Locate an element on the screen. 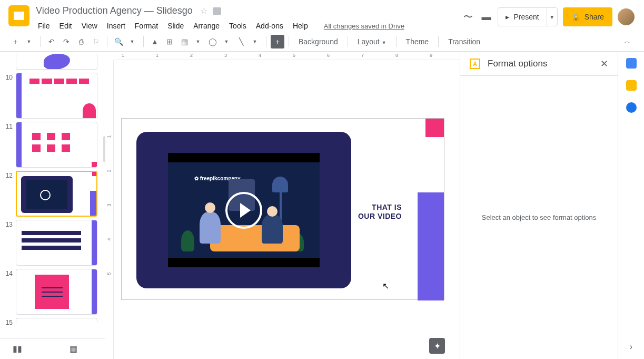 This screenshot has width=644, height=359. line-dropdown: ▼ is located at coordinates (255, 42).